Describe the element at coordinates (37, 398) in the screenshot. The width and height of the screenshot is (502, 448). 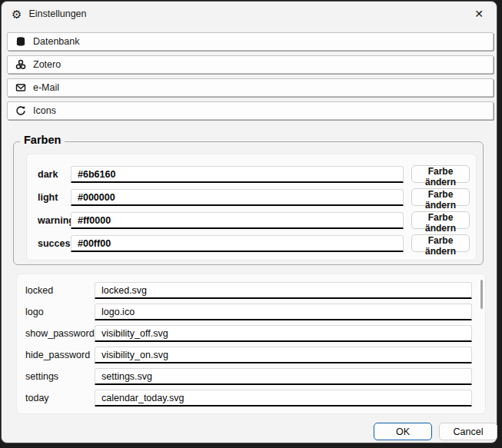
I see `icon-row-label: today` at that location.